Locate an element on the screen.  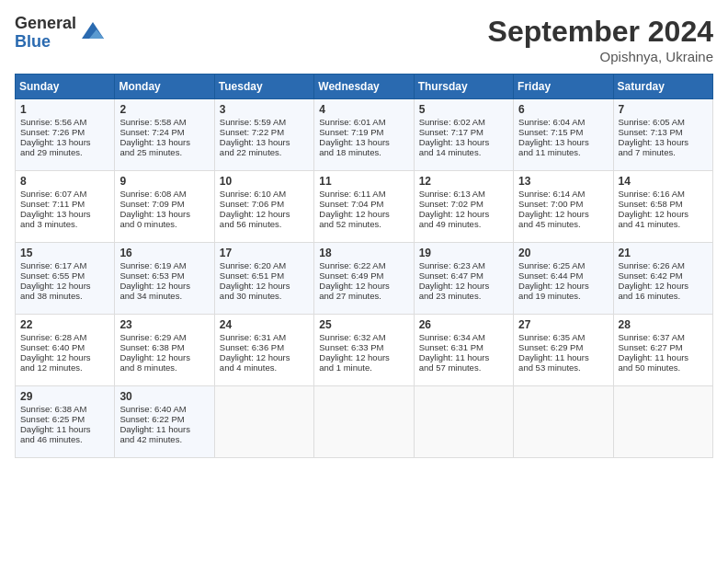
day-number: 18 is located at coordinates (364, 253).